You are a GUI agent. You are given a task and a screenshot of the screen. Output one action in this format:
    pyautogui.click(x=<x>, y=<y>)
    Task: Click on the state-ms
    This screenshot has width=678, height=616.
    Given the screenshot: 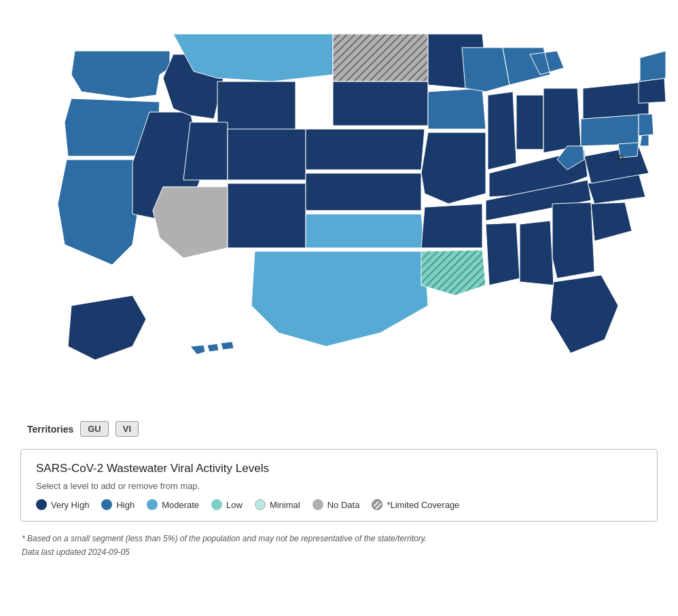 What is the action you would take?
    pyautogui.click(x=503, y=254)
    